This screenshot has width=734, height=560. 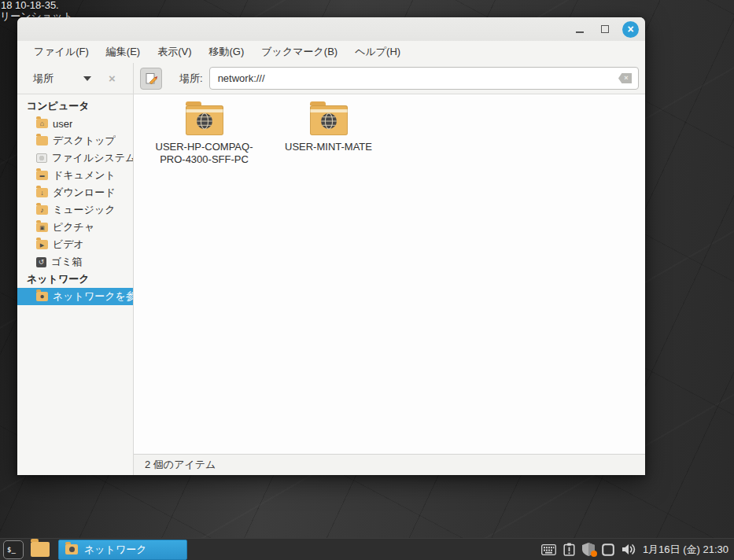 What do you see at coordinates (112, 79) in the screenshot?
I see `side-pane-close-icon: ×` at bounding box center [112, 79].